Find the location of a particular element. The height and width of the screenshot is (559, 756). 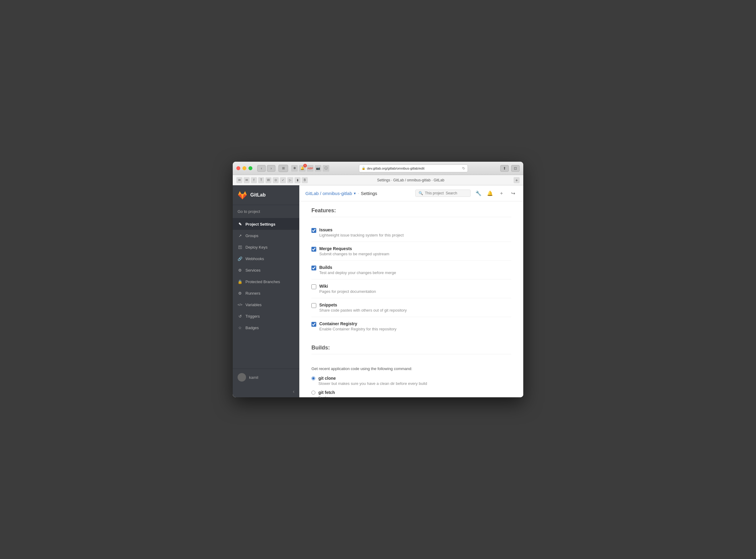

window-controls is located at coordinates (244, 168).